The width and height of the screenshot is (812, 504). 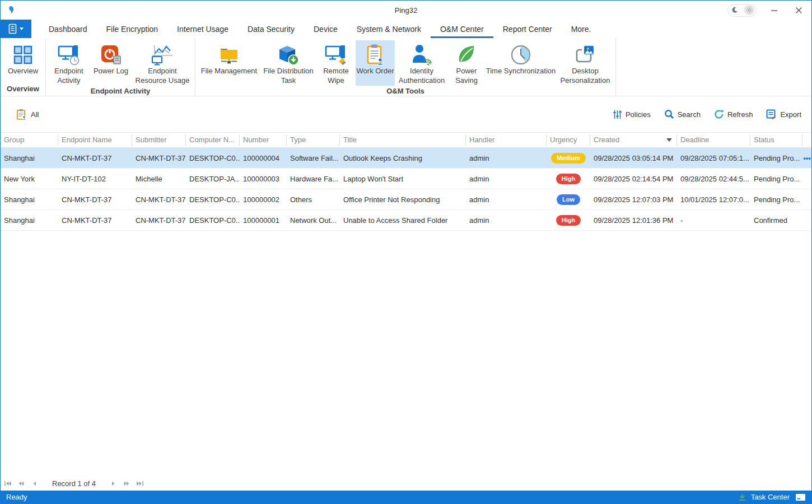 I want to click on ribbon-tile-time-synchronization: Time Synchronization, so click(x=521, y=63).